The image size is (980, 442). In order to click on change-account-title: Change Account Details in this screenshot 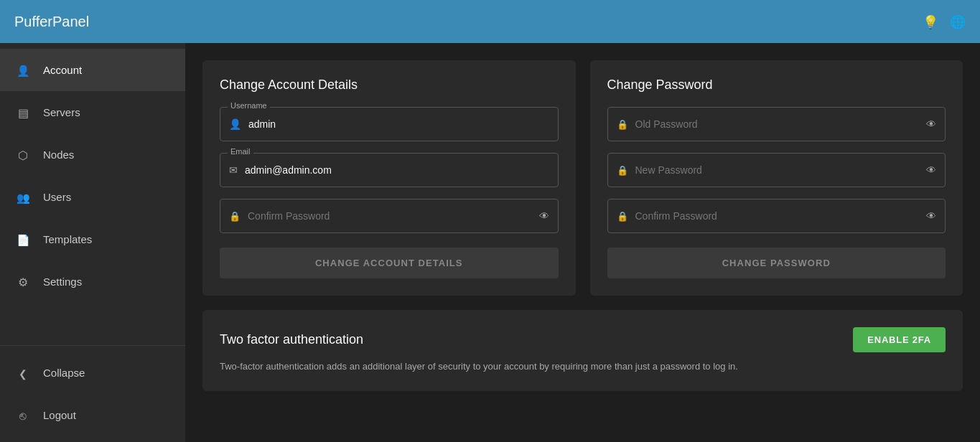, I will do `click(389, 85)`.